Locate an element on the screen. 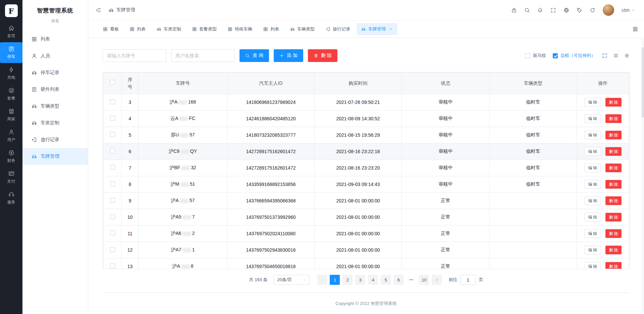 The width and height of the screenshot is (644, 314). page-button: ••• is located at coordinates (411, 280).